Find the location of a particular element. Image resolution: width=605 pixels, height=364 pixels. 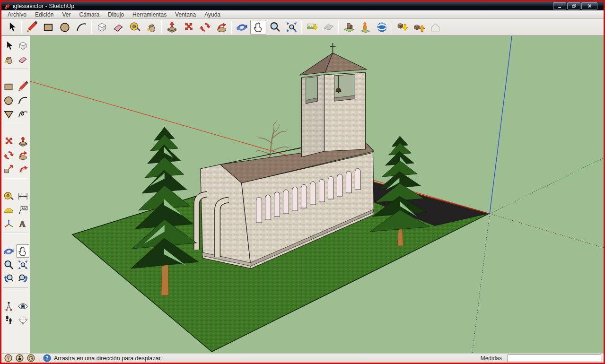

menu-camara: Cámara is located at coordinates (89, 15).